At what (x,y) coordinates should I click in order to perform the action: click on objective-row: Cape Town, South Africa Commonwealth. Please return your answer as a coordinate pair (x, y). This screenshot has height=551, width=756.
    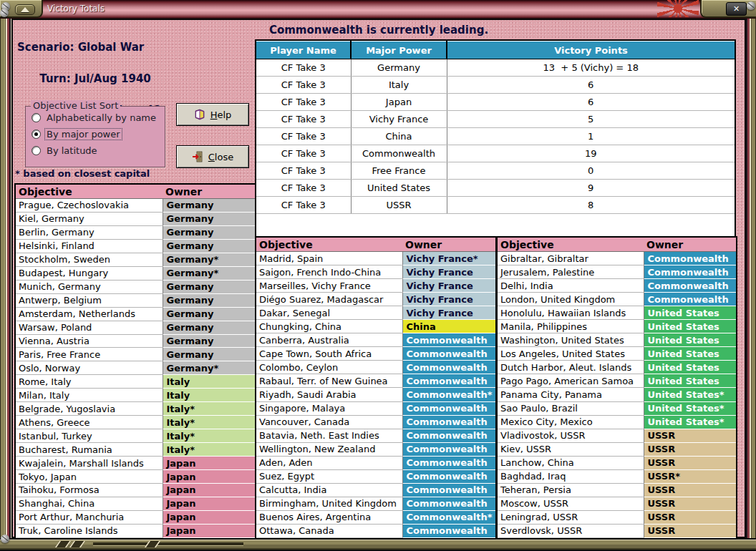
    Looking at the image, I should click on (376, 353).